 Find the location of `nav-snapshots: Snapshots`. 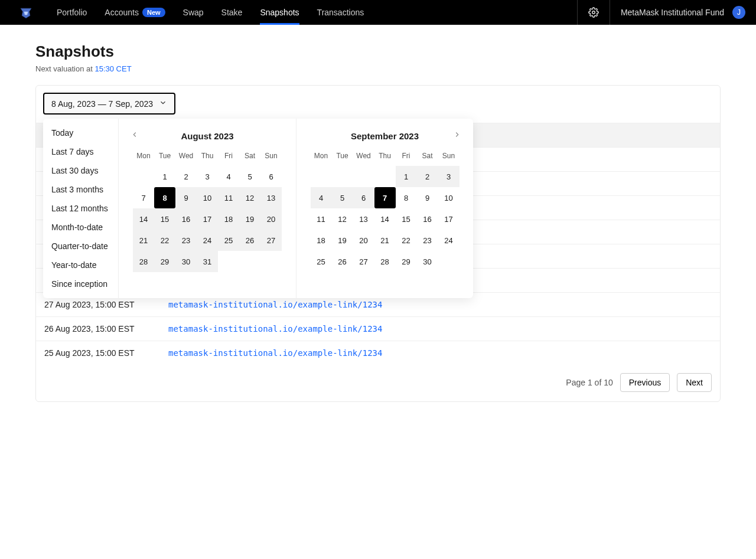

nav-snapshots: Snapshots is located at coordinates (279, 12).